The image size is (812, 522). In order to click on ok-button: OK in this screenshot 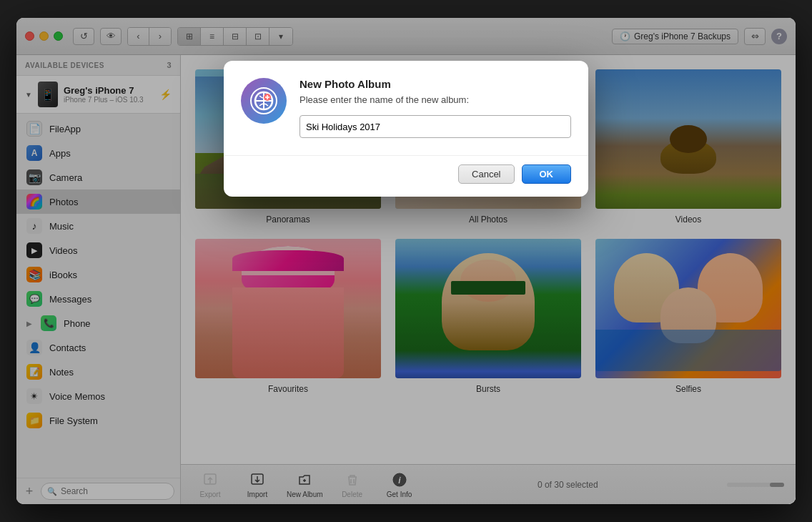, I will do `click(547, 174)`.